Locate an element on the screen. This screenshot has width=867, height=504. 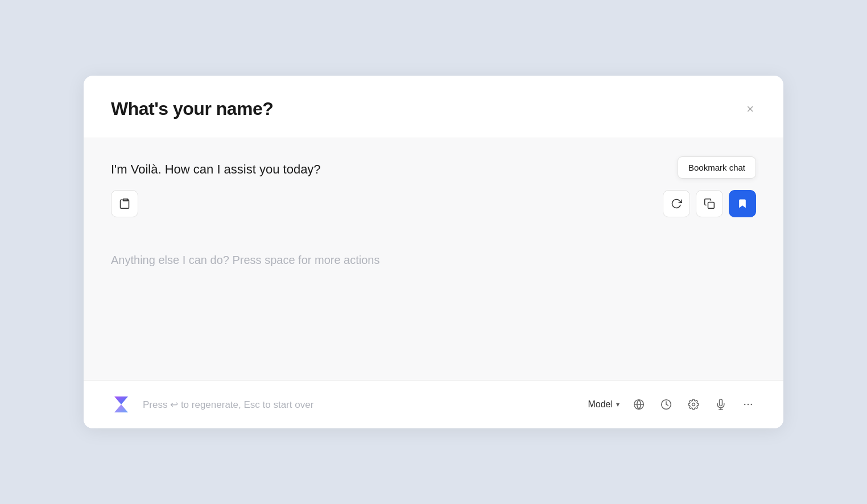
model-label: Model is located at coordinates (600, 404).